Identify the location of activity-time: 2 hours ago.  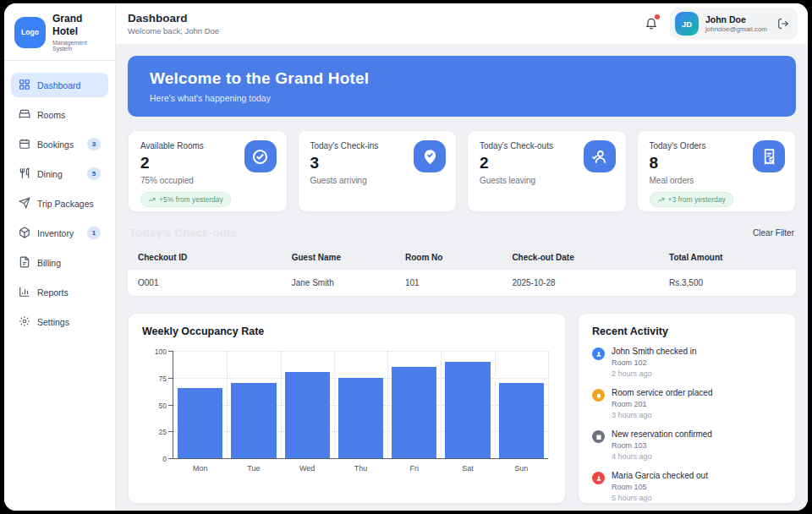
(655, 374).